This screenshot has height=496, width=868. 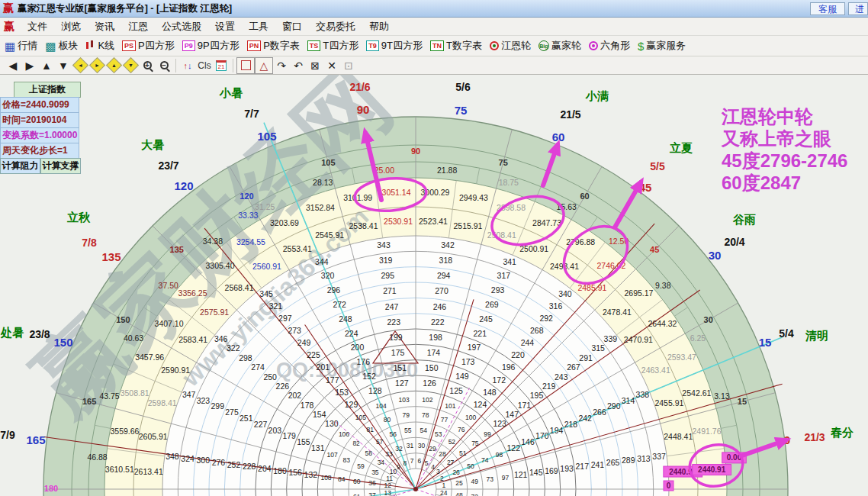 I want to click on toolbar-item-9T四方形: T99T四方形, so click(x=394, y=46).